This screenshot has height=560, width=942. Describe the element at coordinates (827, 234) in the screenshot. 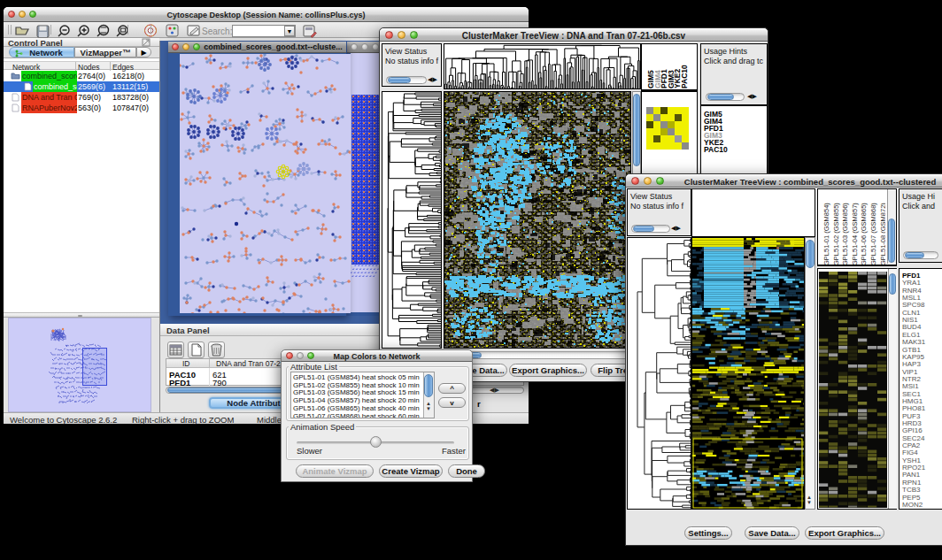

I see `svg-text: GPL51-01 (GSM854)` at that location.